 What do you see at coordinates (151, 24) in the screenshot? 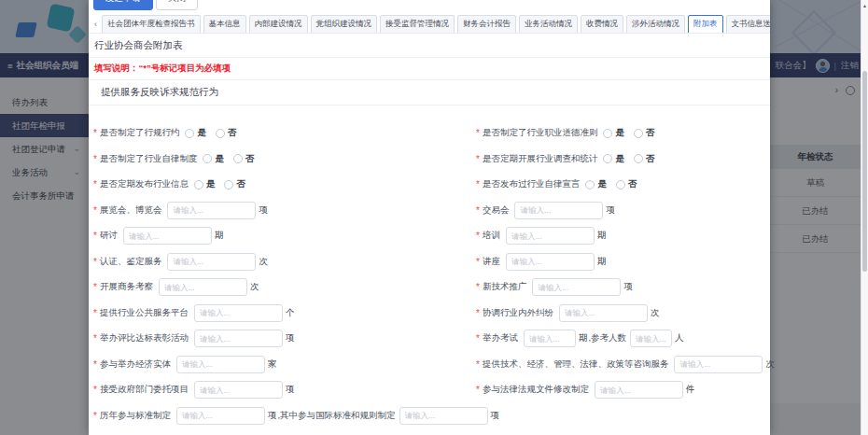
I see `tab-社会团体年度检查报告书: 社会团体年度检查报告书` at bounding box center [151, 24].